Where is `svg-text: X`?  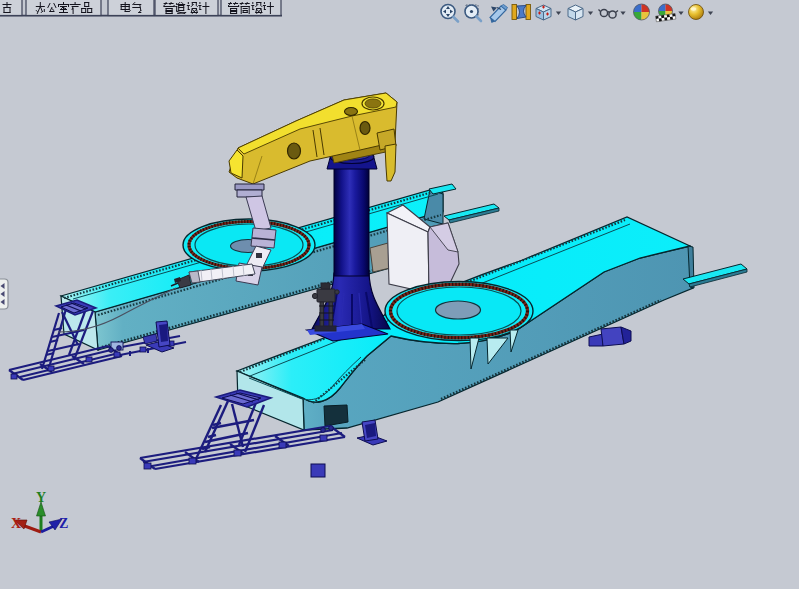 svg-text: X is located at coordinates (16, 524).